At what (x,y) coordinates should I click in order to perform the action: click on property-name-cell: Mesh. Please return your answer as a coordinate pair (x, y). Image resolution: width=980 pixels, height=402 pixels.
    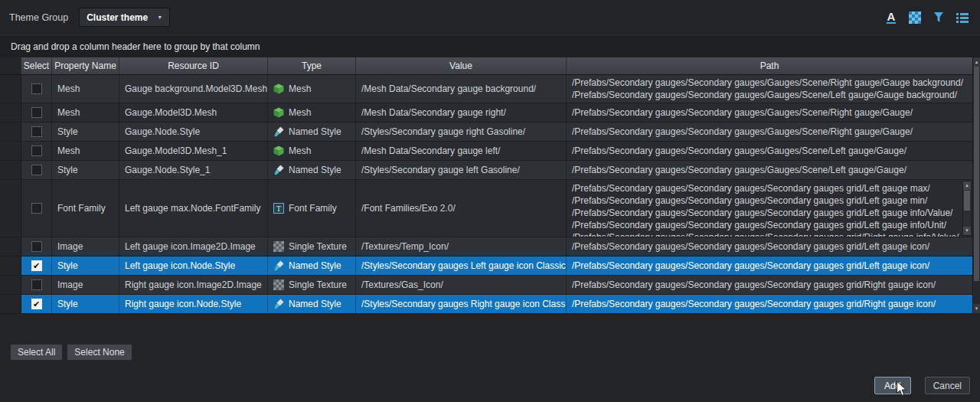
    Looking at the image, I should click on (86, 89).